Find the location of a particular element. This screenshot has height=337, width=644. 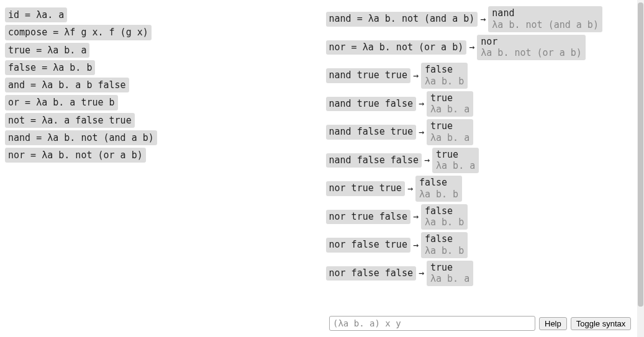

result-name: nor is located at coordinates (532, 42).